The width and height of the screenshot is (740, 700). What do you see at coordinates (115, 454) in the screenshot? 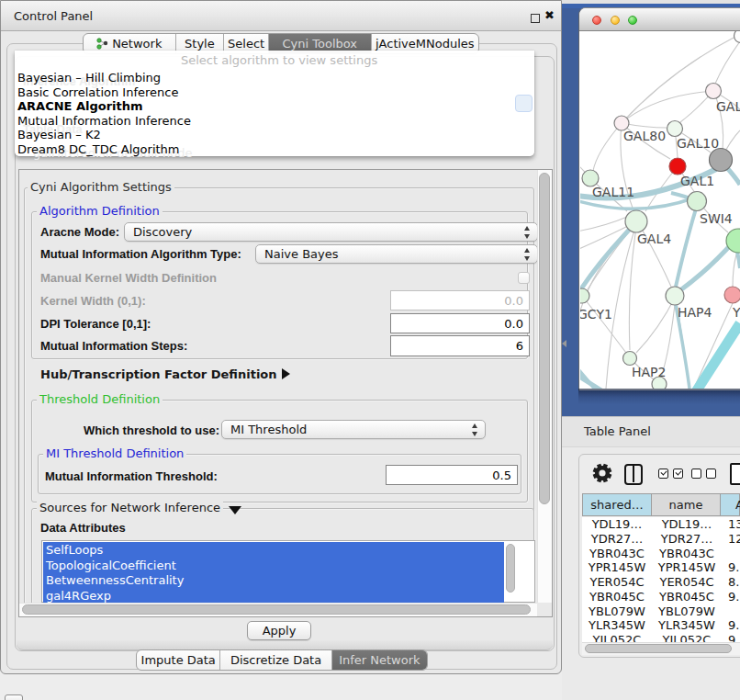
I see `mi-threshold-definition-title: MI Threshold Definition` at bounding box center [115, 454].